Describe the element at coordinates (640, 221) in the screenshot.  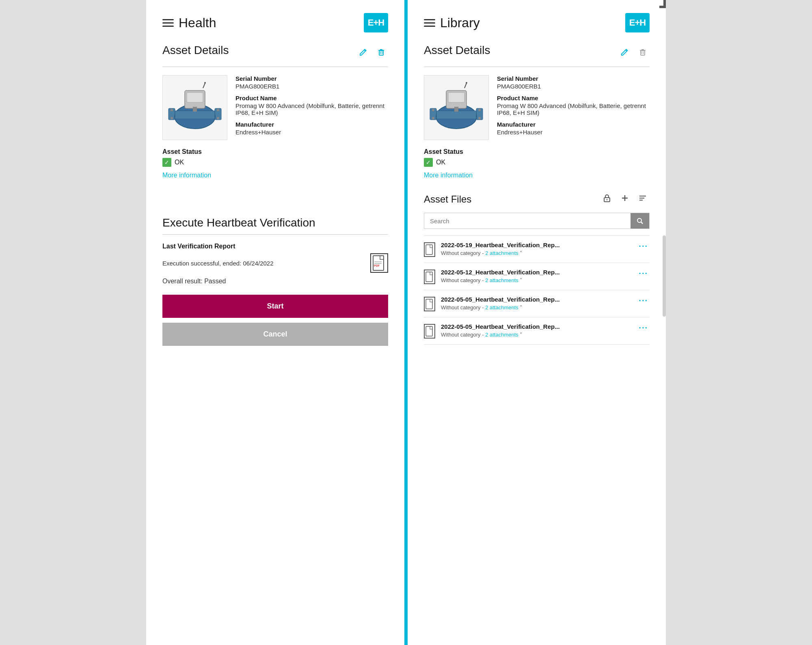
I see `search-button` at that location.